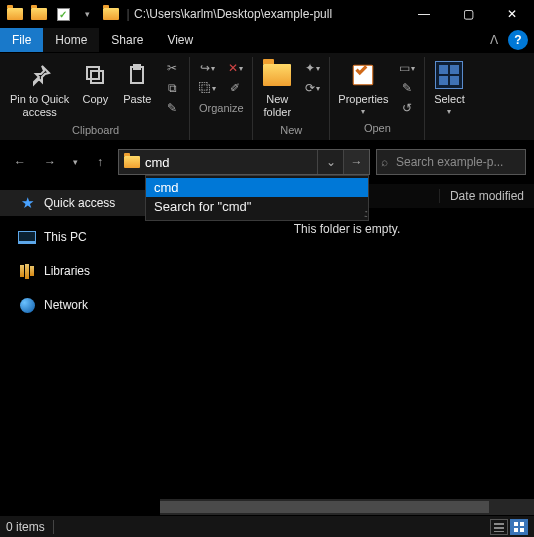 This screenshot has height=537, width=534. I want to click on suggestion-cmd: cmd, so click(257, 188).